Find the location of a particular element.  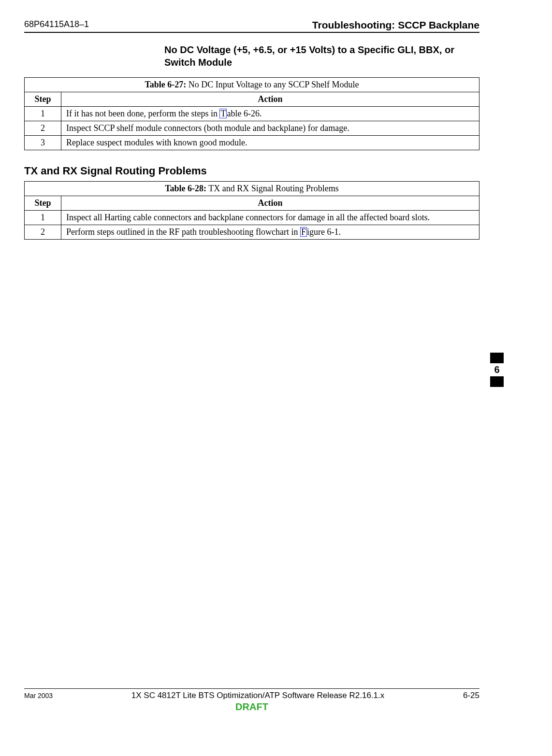

action-cell: If it has not been done, perform the ste… is located at coordinates (271, 114).